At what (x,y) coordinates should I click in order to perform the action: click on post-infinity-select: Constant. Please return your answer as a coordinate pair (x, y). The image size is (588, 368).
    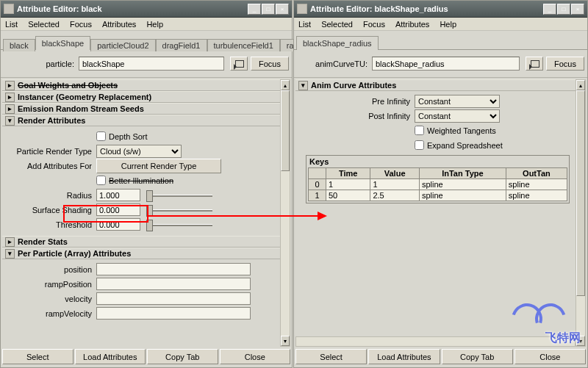
    Looking at the image, I should click on (457, 116).